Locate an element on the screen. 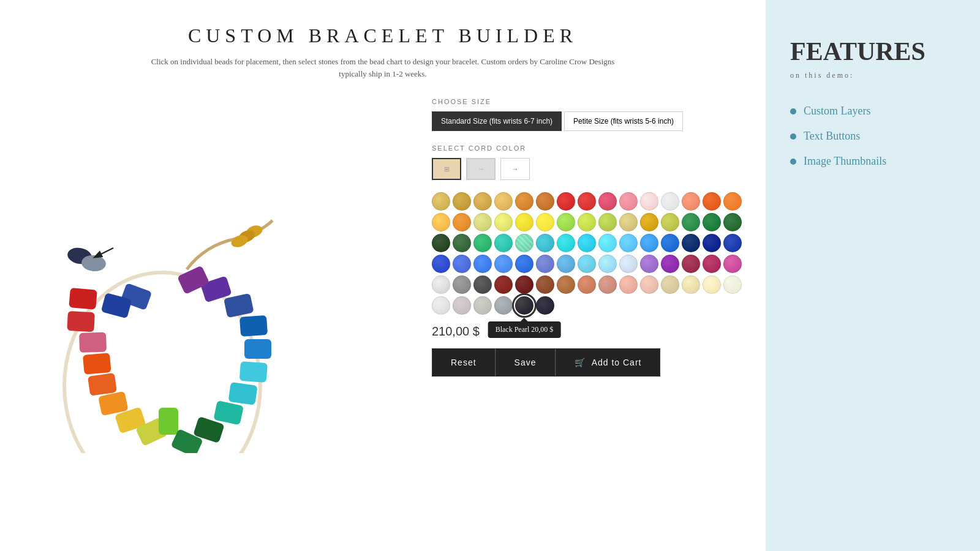 The image size is (980, 551). size-options: Standard Size (fits wrists 6-7 inch) Pet… is located at coordinates (591, 121).